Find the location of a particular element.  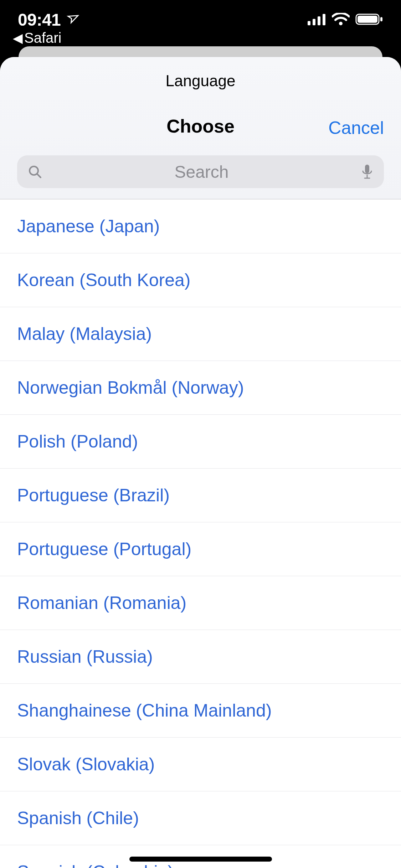

modal-title-row: Choose Cancel is located at coordinates (200, 128).